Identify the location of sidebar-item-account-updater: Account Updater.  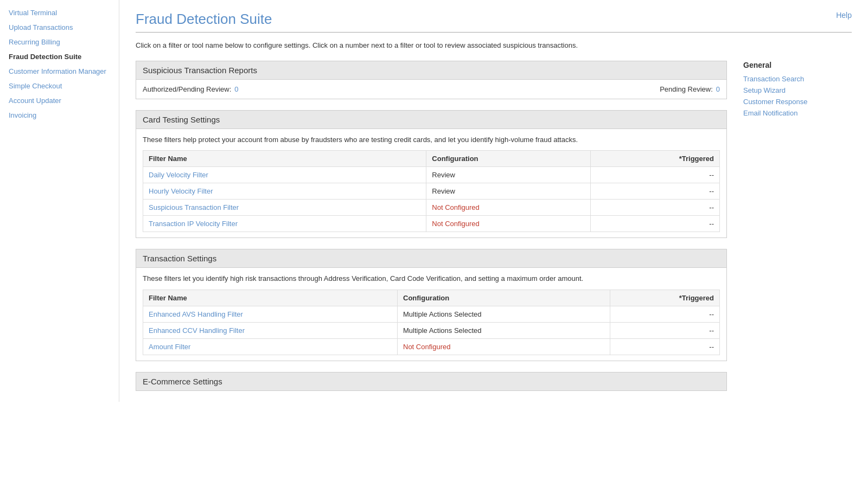
(60, 101).